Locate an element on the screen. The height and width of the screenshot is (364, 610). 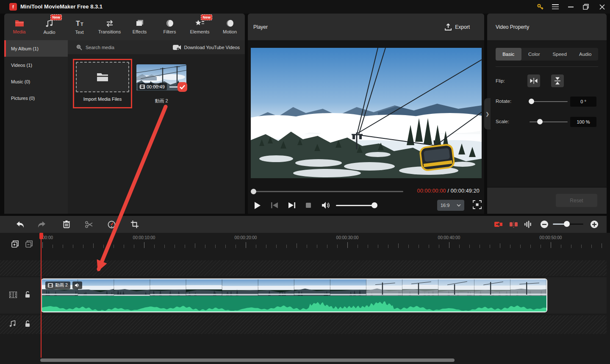
reset-button: Reset is located at coordinates (577, 201).